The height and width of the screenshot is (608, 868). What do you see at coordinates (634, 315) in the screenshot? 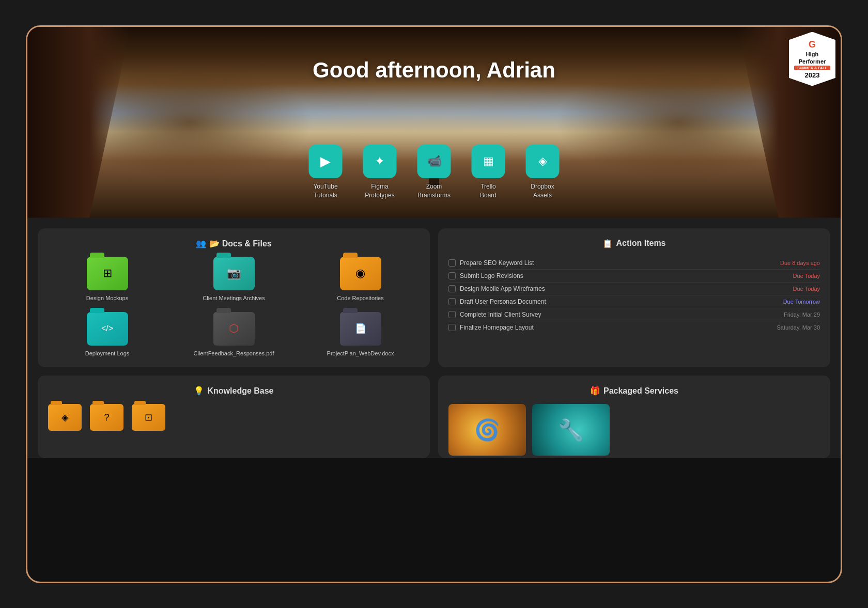
I see `action-item-5: Complete Initial Client Survey Friday, M…` at bounding box center [634, 315].